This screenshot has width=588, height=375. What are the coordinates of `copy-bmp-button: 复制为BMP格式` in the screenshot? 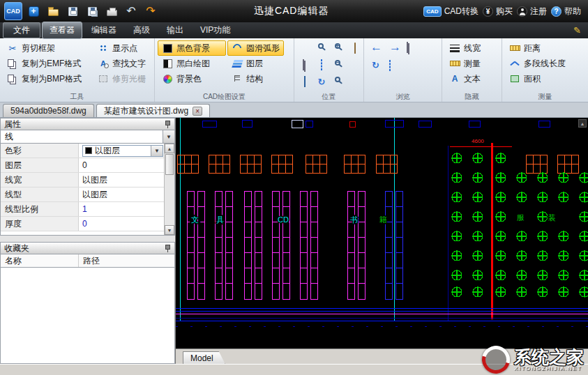 It's located at (47, 79).